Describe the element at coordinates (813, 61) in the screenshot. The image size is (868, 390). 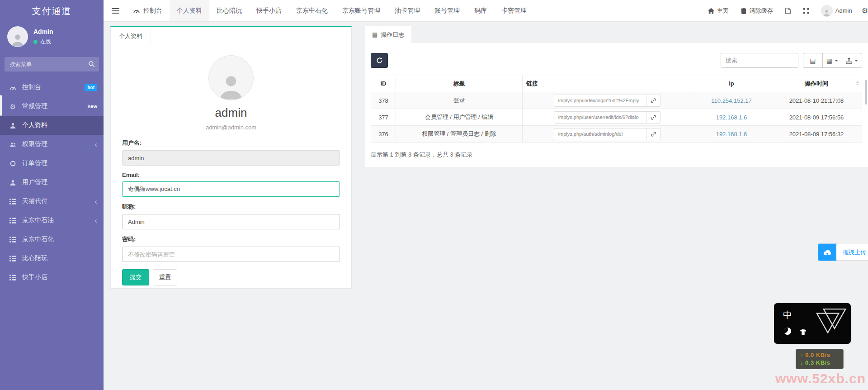
I see `detail-view-icon: ▤` at that location.